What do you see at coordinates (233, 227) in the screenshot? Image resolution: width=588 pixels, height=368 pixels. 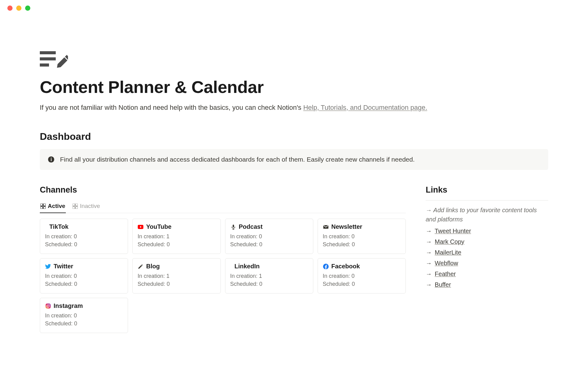 I see `podcast-icon` at bounding box center [233, 227].